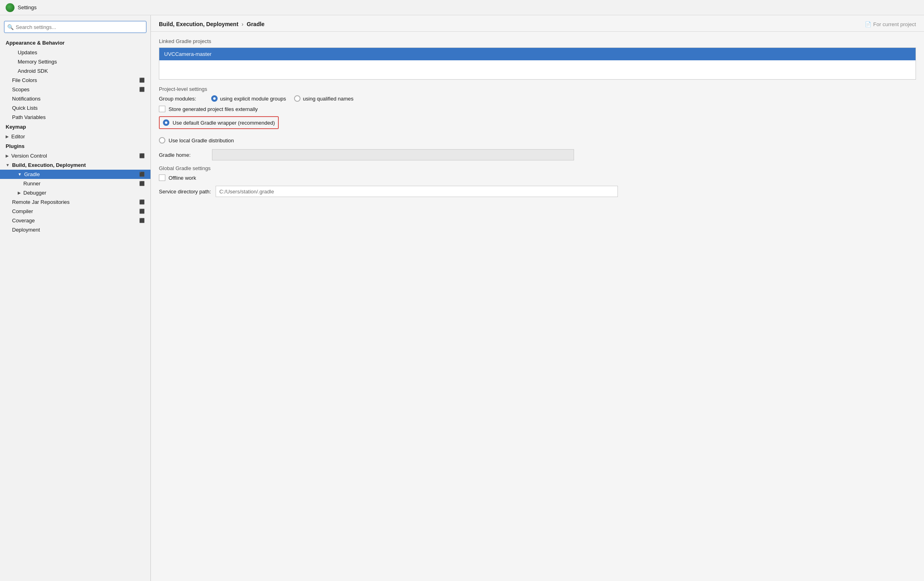 Image resolution: width=924 pixels, height=581 pixels. I want to click on gradle-home-row: Gradle home:, so click(537, 155).